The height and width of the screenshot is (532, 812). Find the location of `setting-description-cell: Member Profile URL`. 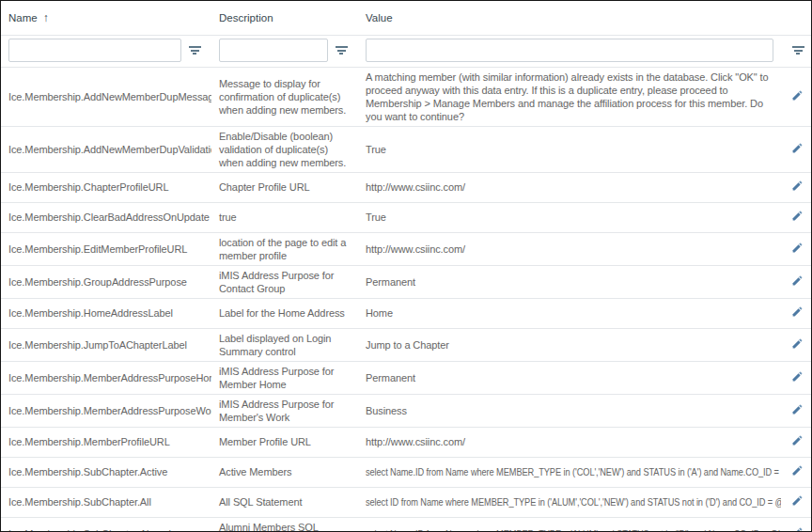

setting-description-cell: Member Profile URL is located at coordinates (285, 442).